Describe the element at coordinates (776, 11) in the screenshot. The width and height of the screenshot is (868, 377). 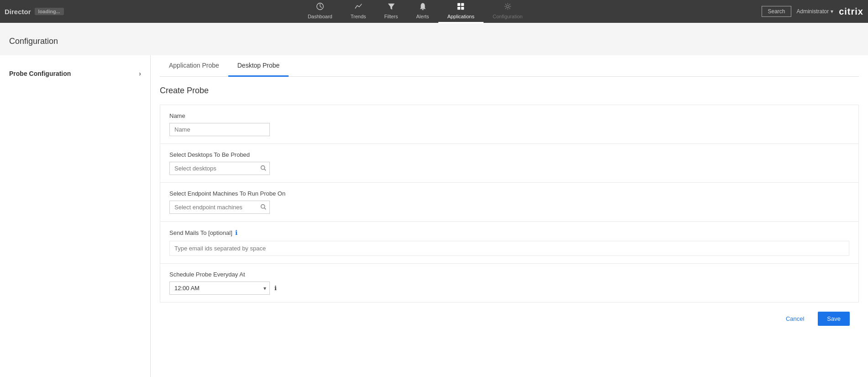
I see `search-button: Search` at that location.